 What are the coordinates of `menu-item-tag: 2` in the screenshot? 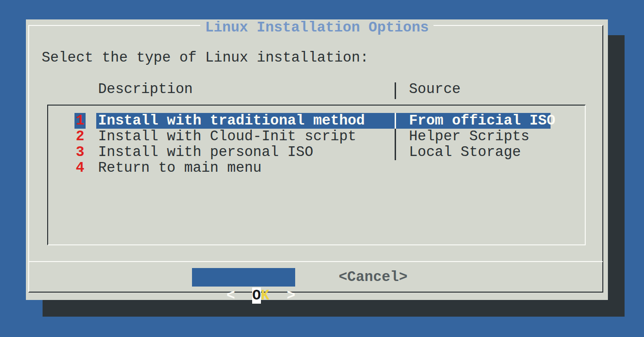 It's located at (80, 137).